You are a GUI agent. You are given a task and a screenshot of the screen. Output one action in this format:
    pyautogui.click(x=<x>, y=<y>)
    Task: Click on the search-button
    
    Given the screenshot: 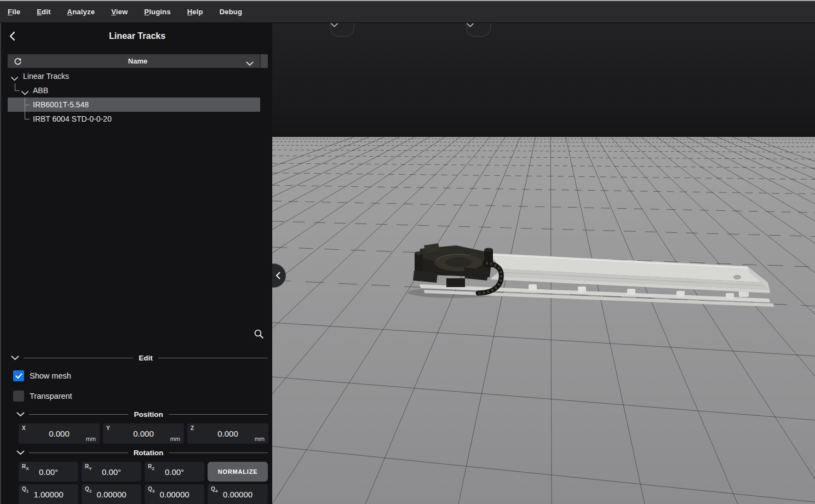 What is the action you would take?
    pyautogui.click(x=259, y=334)
    